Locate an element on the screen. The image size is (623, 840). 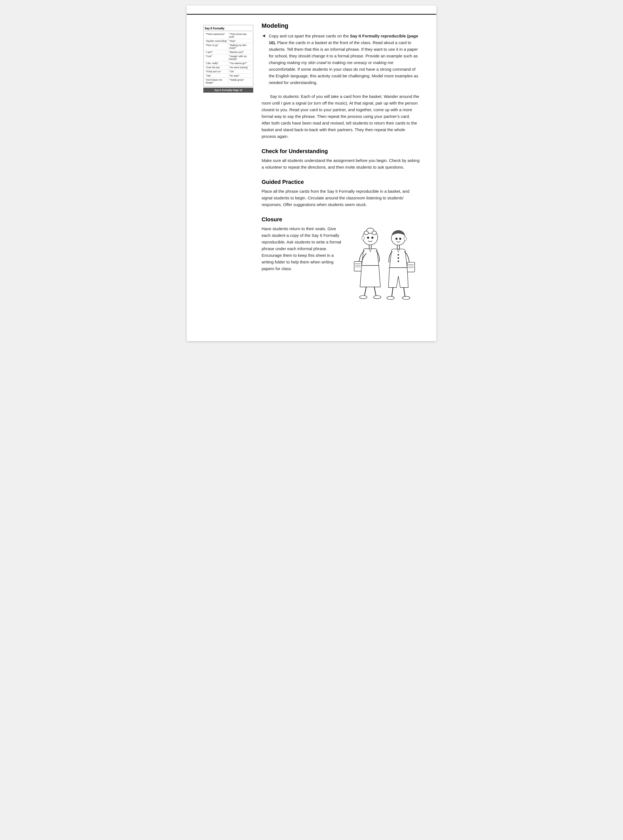
phrase-card-cell: "Don't leave me hangin'" is located at coordinates (216, 81).